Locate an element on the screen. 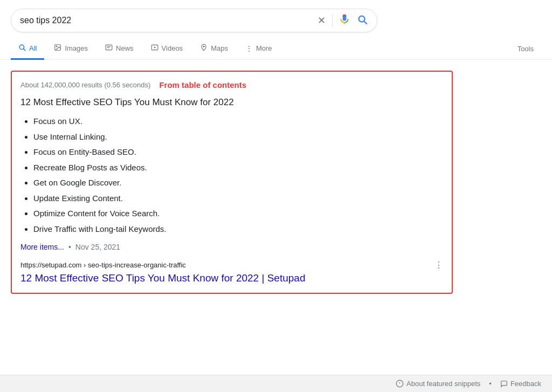 The width and height of the screenshot is (552, 392). tab-tools: Tools is located at coordinates (526, 49).